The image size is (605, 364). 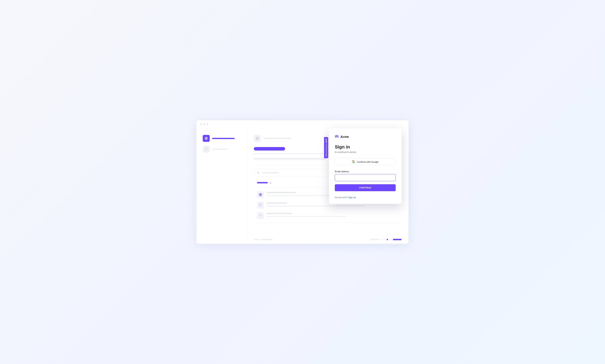 What do you see at coordinates (206, 149) in the screenshot?
I see `user-icon` at bounding box center [206, 149].